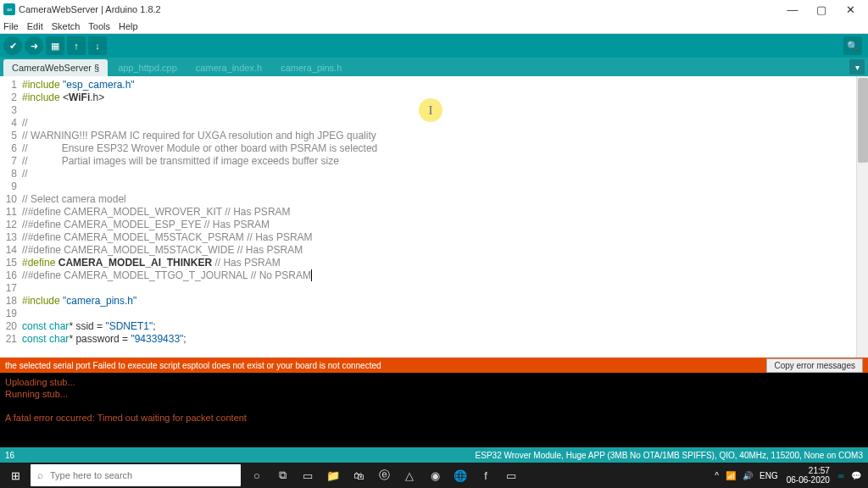 Image resolution: width=868 pixels, height=488 pixels. I want to click on menu-sketch: Sketch, so click(66, 26).